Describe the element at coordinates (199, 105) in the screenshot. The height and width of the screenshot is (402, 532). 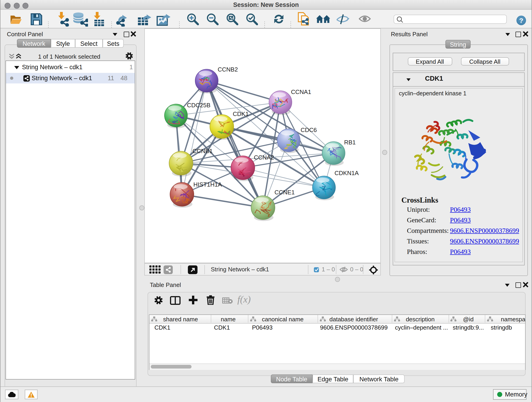
I see `svg-text: CDC25B` at that location.